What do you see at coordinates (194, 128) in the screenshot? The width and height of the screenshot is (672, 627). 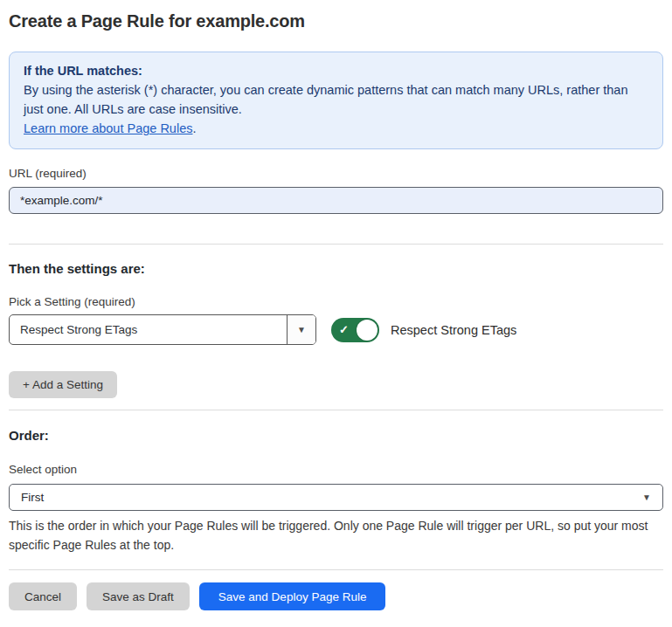 I see `link-suffix: .` at bounding box center [194, 128].